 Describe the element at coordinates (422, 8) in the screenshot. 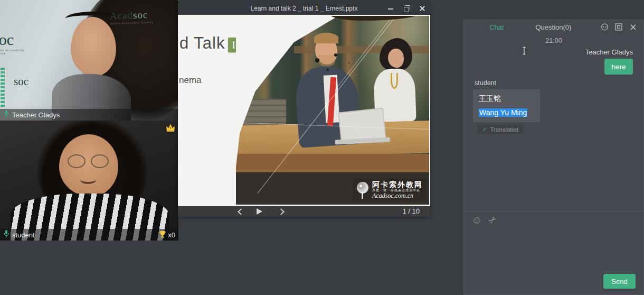

I see `close-icon` at that location.